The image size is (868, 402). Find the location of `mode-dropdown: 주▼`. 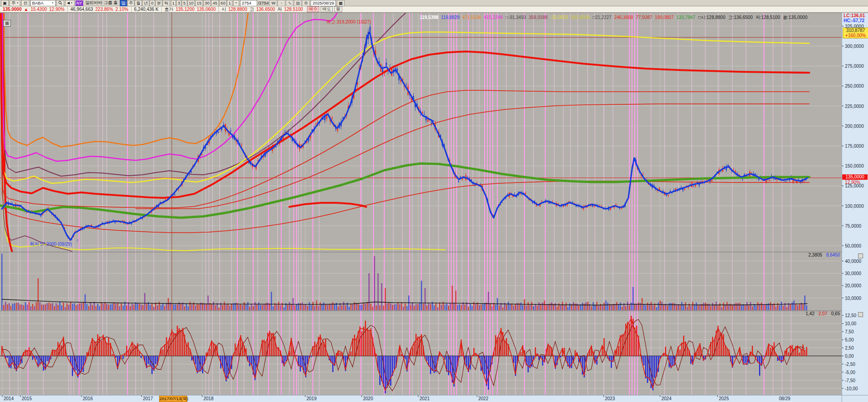

mode-dropdown: 주▼ is located at coordinates (15, 3).